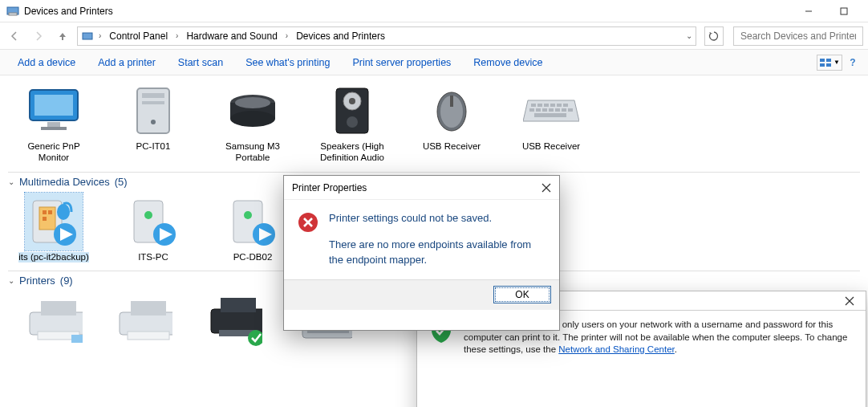 The height and width of the screenshot is (407, 868). What do you see at coordinates (829, 63) in the screenshot?
I see `view-mode-button: ▼` at bounding box center [829, 63].